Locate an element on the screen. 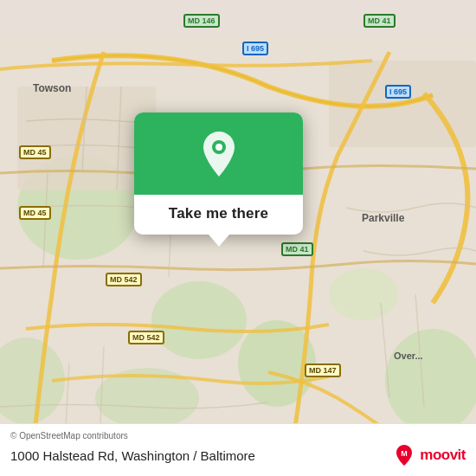 This screenshot has width=476, height=476. moovit-label: moovit is located at coordinates (443, 455).